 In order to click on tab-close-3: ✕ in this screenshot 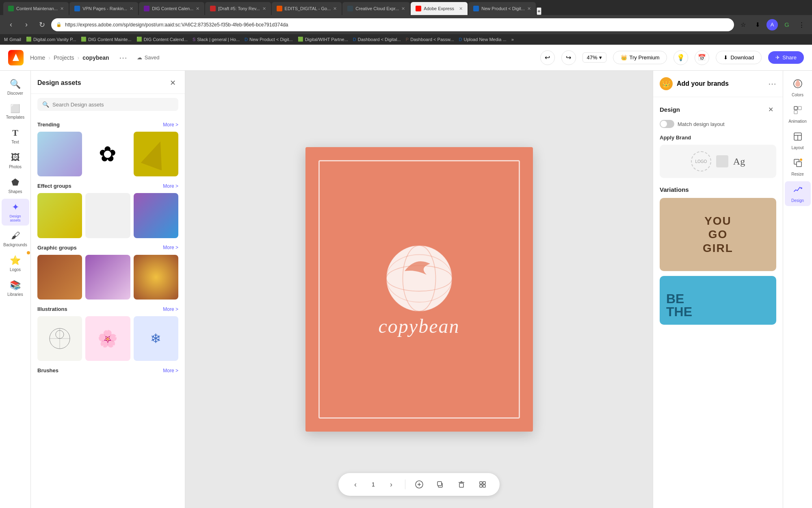, I will do `click(197, 9)`.